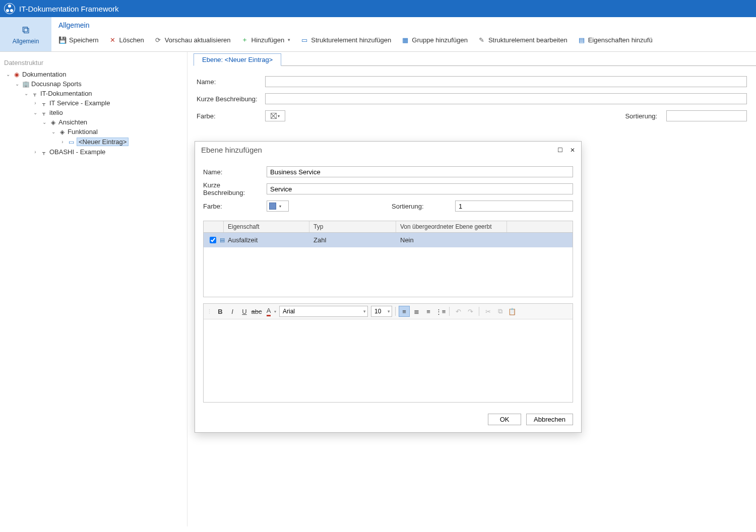 This screenshot has height=532, width=756. What do you see at coordinates (116, 132) in the screenshot?
I see `tree-node-funktional: ⌄ ◈ Funktional` at bounding box center [116, 132].